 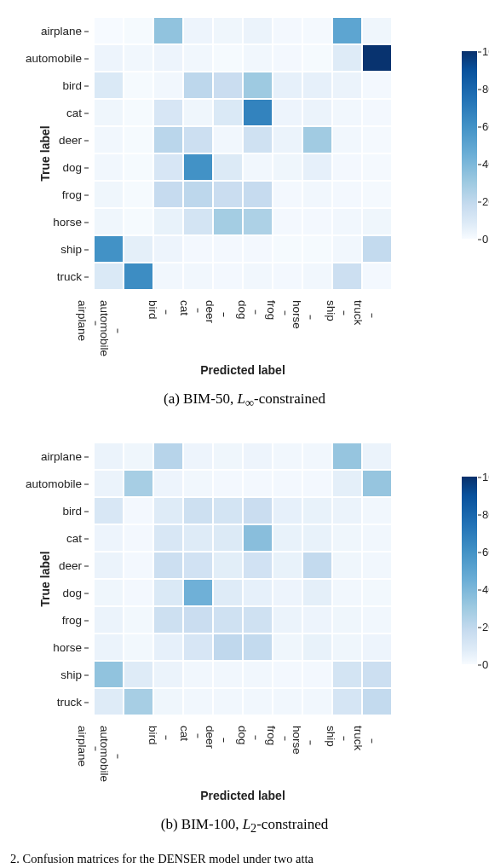 What do you see at coordinates (244, 825) in the screenshot?
I see `subcaption: (b) BIM-100, L2-constrained` at bounding box center [244, 825].